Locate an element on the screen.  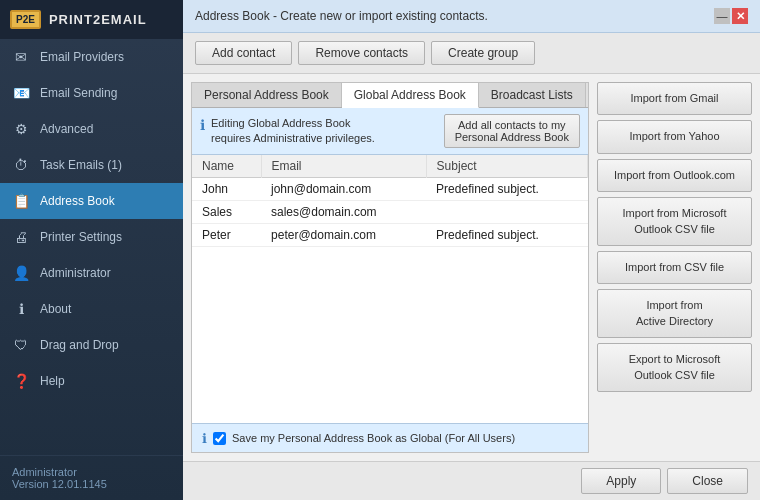
info-icon: ℹ is located at coordinates (202, 125).